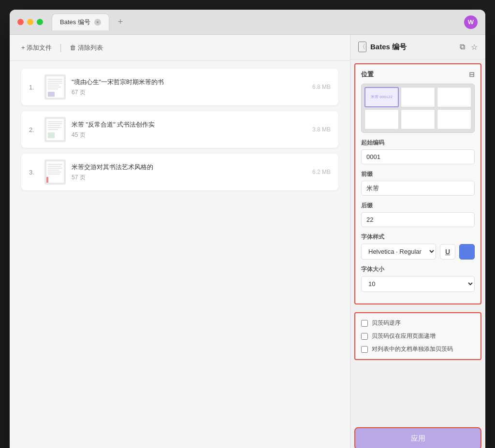 This screenshot has width=495, height=448. Describe the element at coordinates (471, 22) in the screenshot. I see `user-avatar: W` at that location.